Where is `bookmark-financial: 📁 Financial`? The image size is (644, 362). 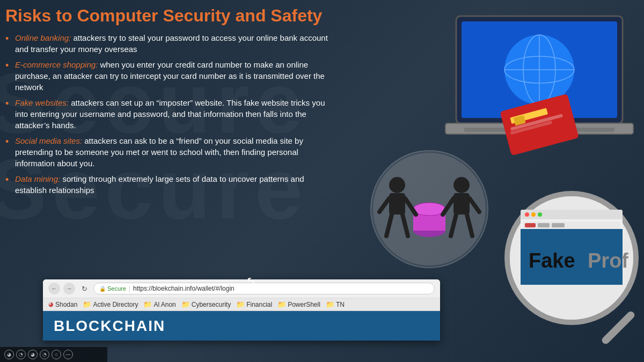
bookmark-financial: 📁 Financial is located at coordinates (254, 305).